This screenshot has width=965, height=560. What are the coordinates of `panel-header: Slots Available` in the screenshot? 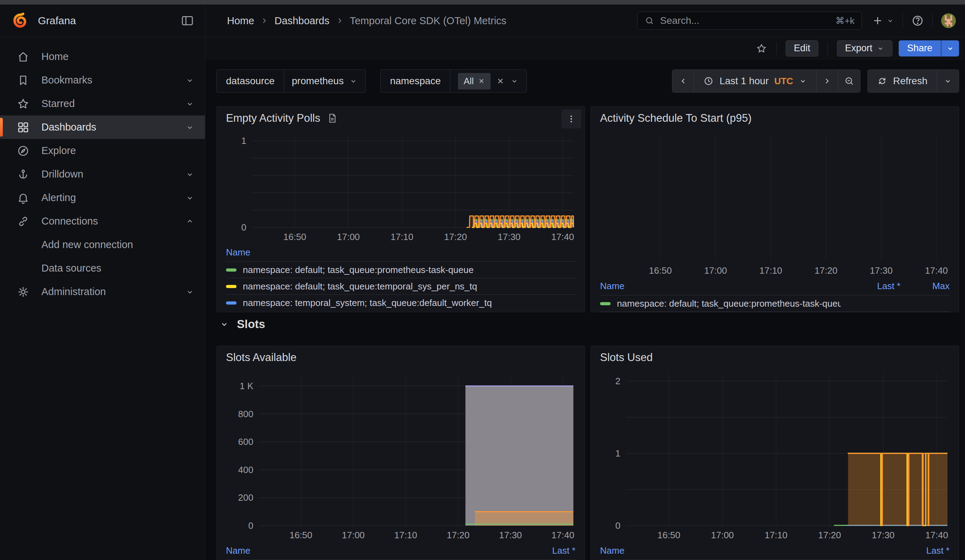 It's located at (401, 356).